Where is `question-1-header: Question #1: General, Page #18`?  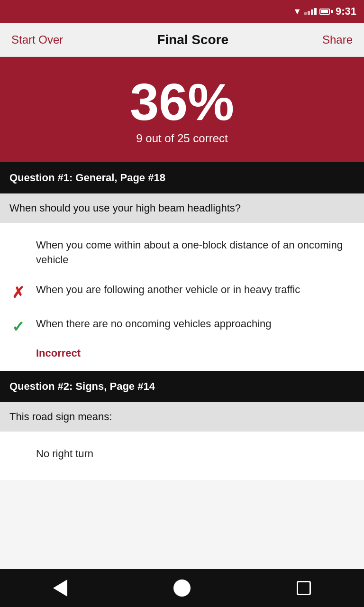
question-1-header: Question #1: General, Page #18 is located at coordinates (182, 178).